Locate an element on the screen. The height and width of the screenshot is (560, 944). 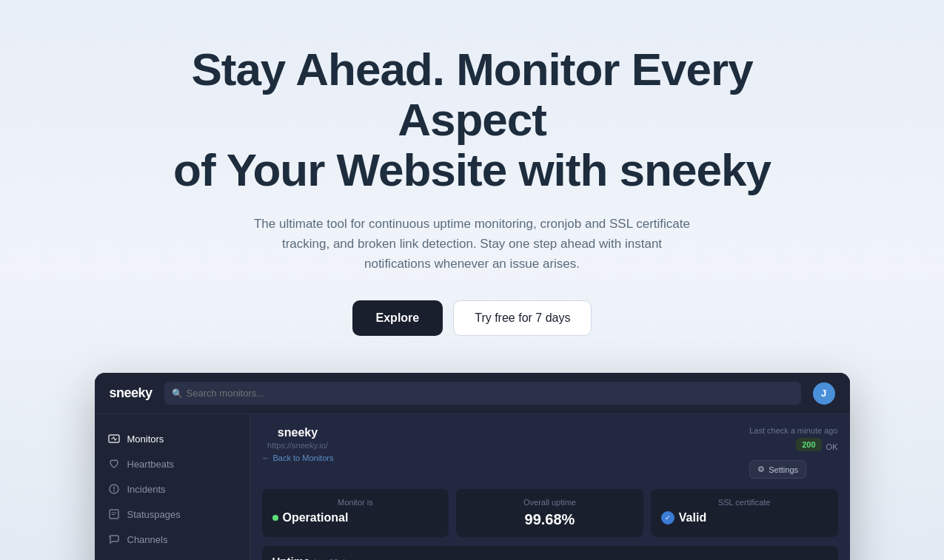
sidebar-label-monitors: Monitors is located at coordinates (146, 439).